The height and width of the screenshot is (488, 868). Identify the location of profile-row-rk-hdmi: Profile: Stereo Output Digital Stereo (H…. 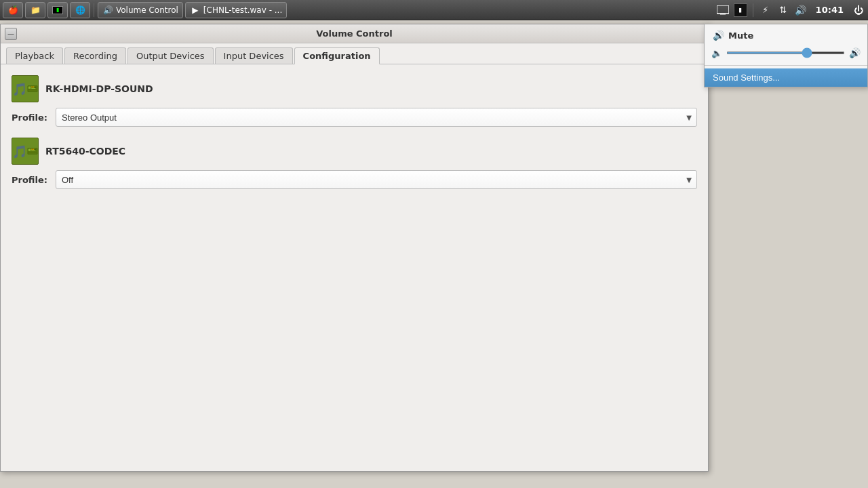
(354, 117).